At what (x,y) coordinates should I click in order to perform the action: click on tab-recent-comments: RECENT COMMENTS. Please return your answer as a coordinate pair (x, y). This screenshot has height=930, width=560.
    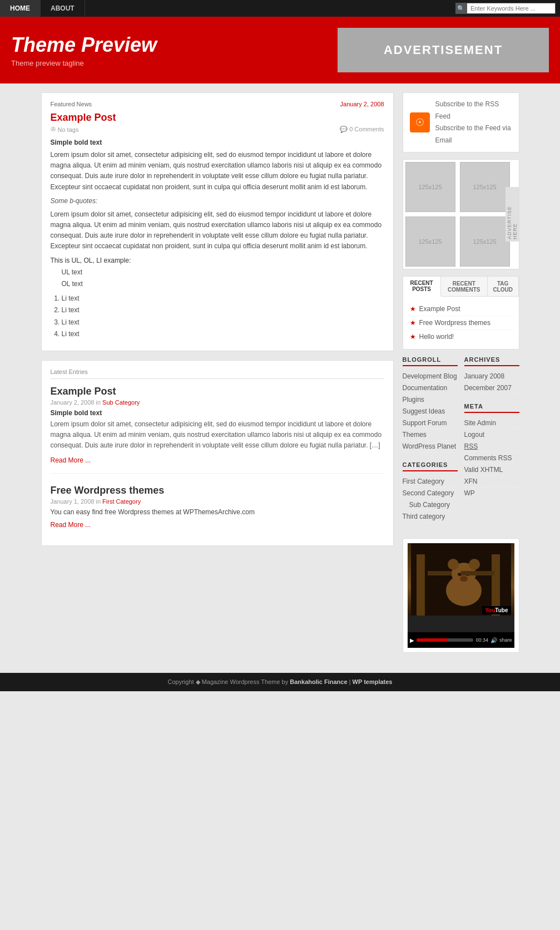
    Looking at the image, I should click on (464, 286).